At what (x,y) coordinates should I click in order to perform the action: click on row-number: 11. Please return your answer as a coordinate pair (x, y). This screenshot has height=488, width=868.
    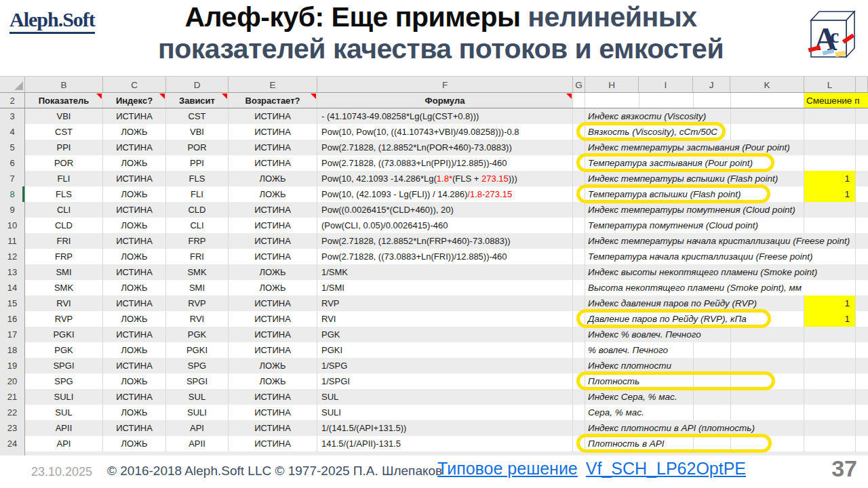
    Looking at the image, I should click on (12, 241).